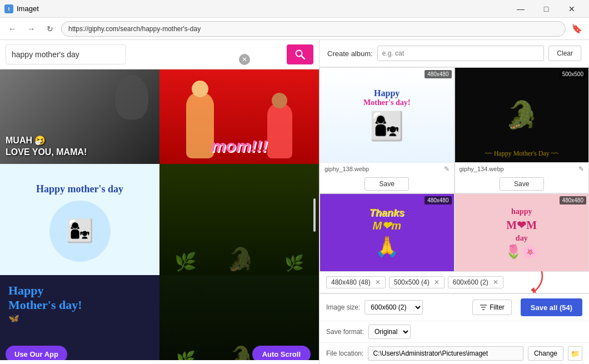  I want to click on auto-scroll-button: Auto Scroll, so click(281, 353).